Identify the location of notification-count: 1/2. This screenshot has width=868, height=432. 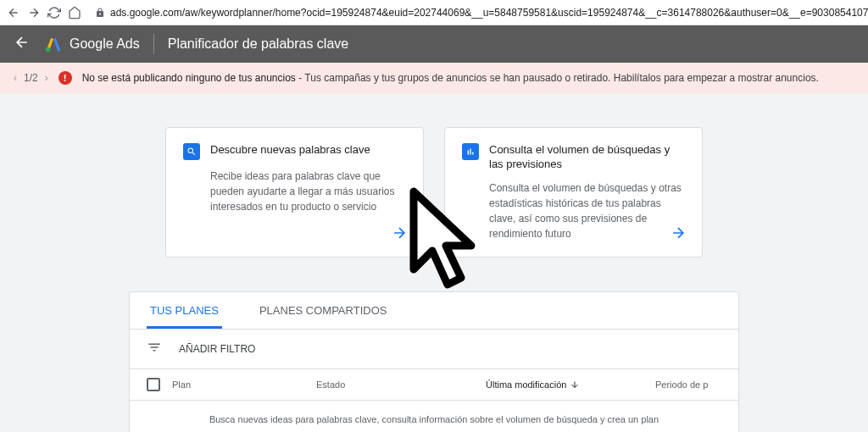
(31, 78).